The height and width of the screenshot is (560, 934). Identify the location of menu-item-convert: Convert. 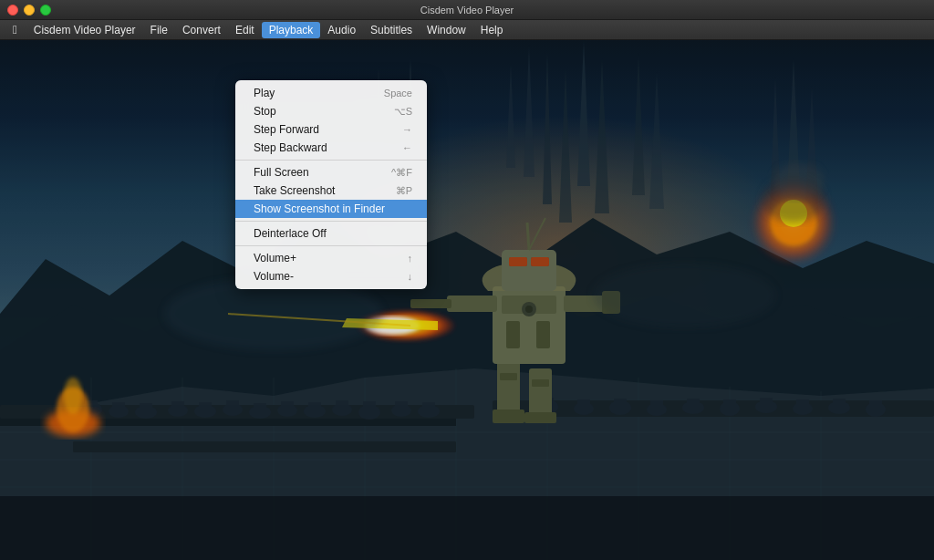
(202, 30).